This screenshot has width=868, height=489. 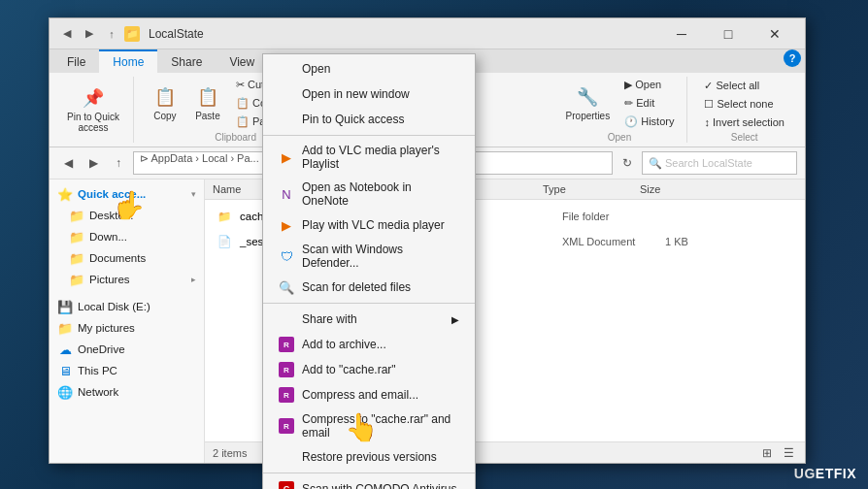 I want to click on up-button: ↑, so click(x=112, y=34).